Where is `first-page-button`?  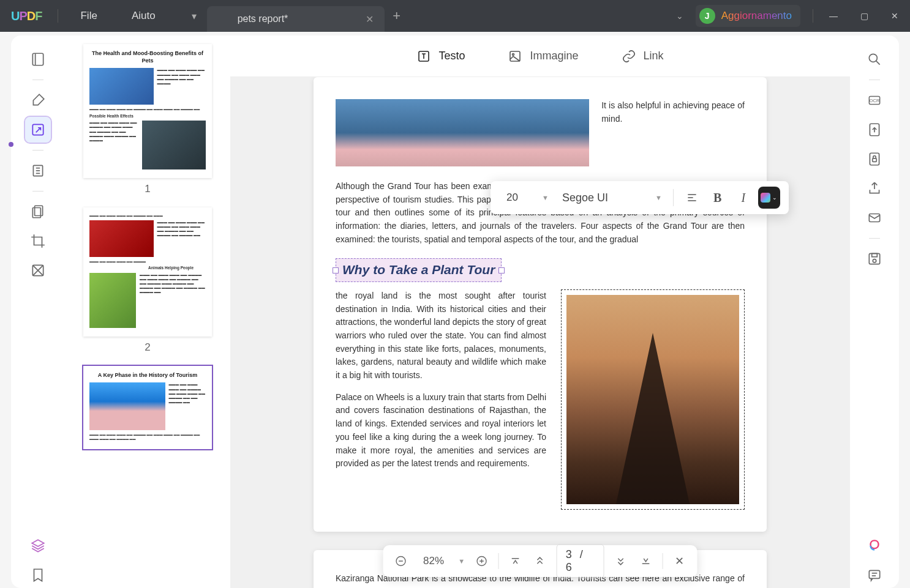
first-page-button is located at coordinates (515, 561).